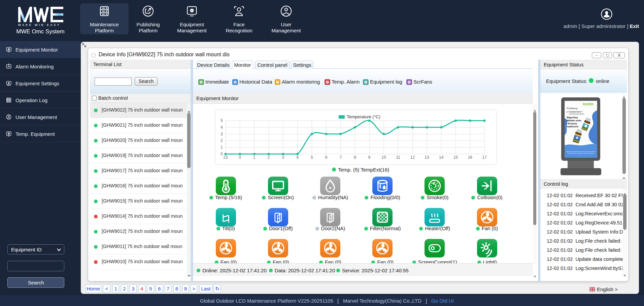  What do you see at coordinates (575, 112) in the screenshot?
I see `svg-text: z trawieniem?` at bounding box center [575, 112].